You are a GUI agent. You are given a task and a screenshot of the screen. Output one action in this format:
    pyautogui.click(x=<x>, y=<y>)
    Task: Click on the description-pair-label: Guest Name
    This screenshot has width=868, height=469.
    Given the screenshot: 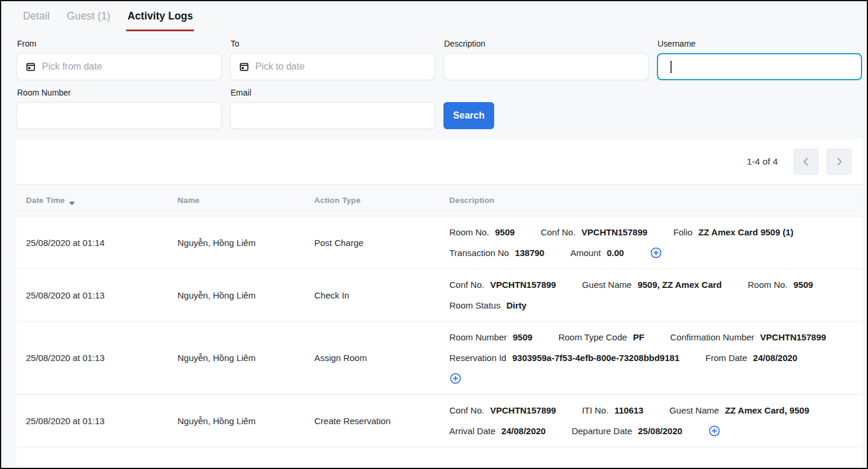 What is the action you would take?
    pyautogui.click(x=607, y=284)
    